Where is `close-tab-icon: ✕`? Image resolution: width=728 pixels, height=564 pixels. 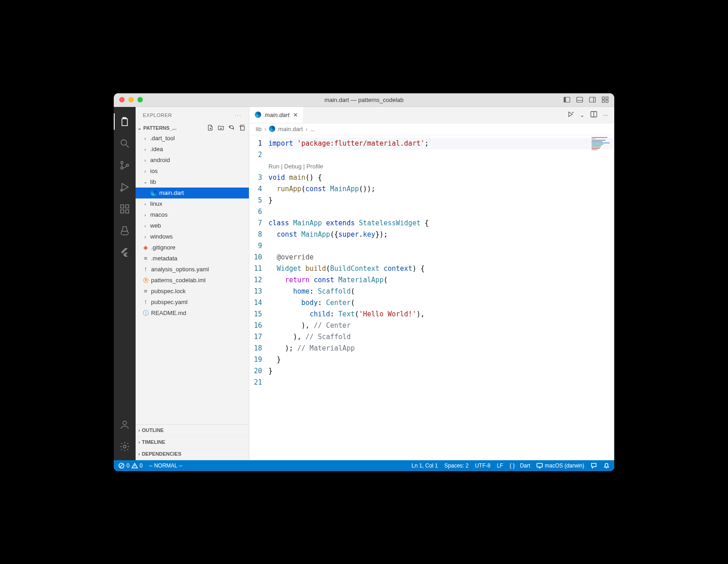 close-tab-icon: ✕ is located at coordinates (296, 115).